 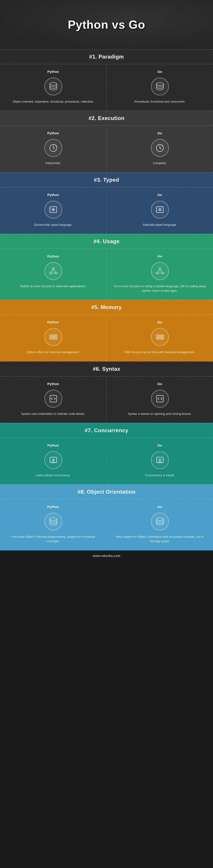 What do you see at coordinates (53, 522) in the screenshot?
I see `python-icon-object` at bounding box center [53, 522].